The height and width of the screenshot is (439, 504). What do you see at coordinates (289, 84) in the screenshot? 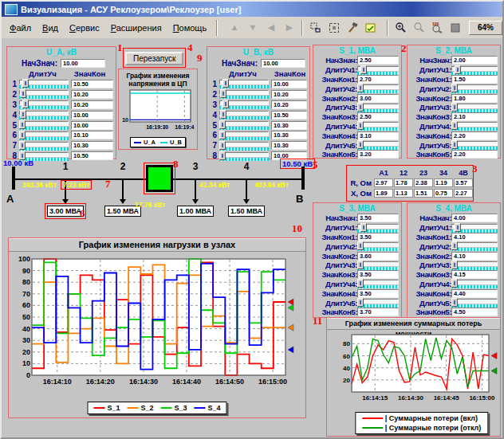
I see `u-b-end-value-1: 10.00` at bounding box center [289, 84].